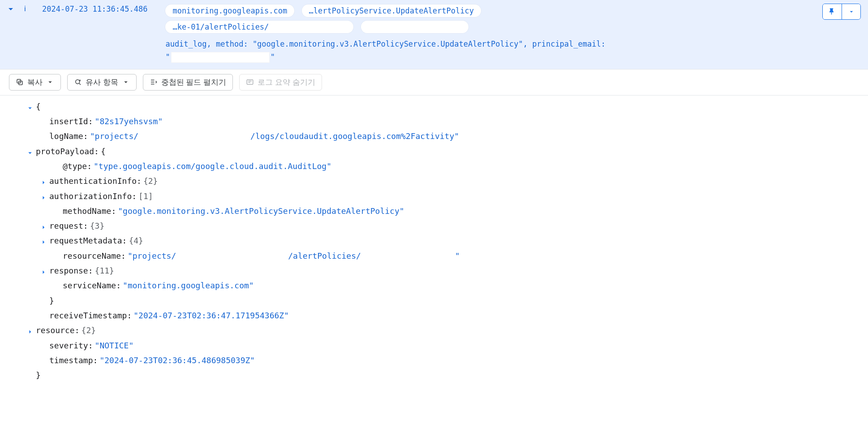 The height and width of the screenshot is (443, 868). I want to click on key-response: response, so click(69, 271).